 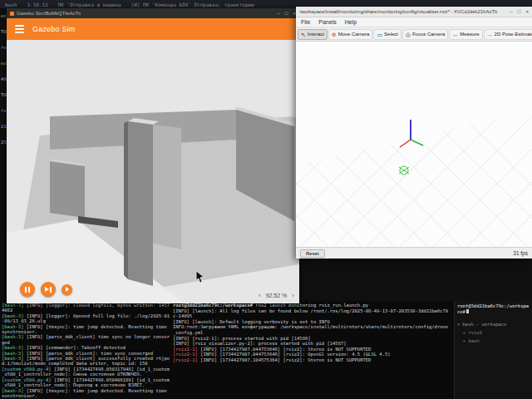 What do you see at coordinates (37, 5) in the screenshot?
I see `status-segment: 3.10.12` at bounding box center [37, 5].